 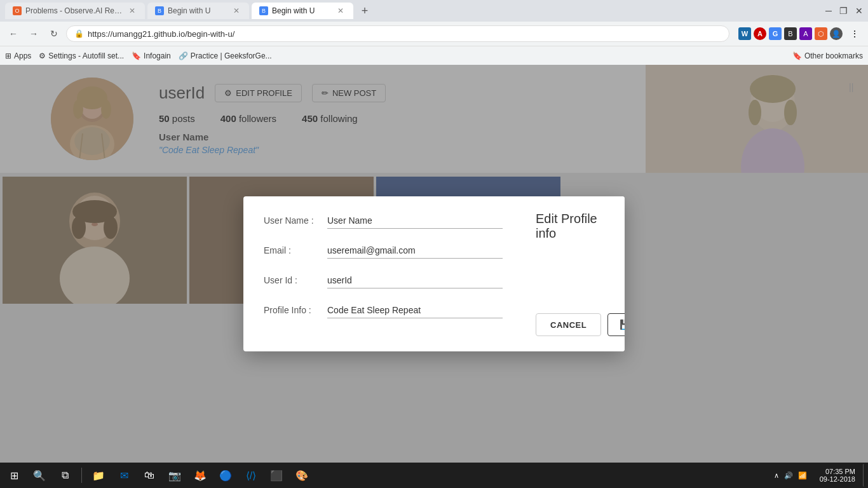 What do you see at coordinates (225, 56) in the screenshot?
I see `bookmark-geeksforgeeks: 🔗 Practice | GeeksforGe...` at bounding box center [225, 56].